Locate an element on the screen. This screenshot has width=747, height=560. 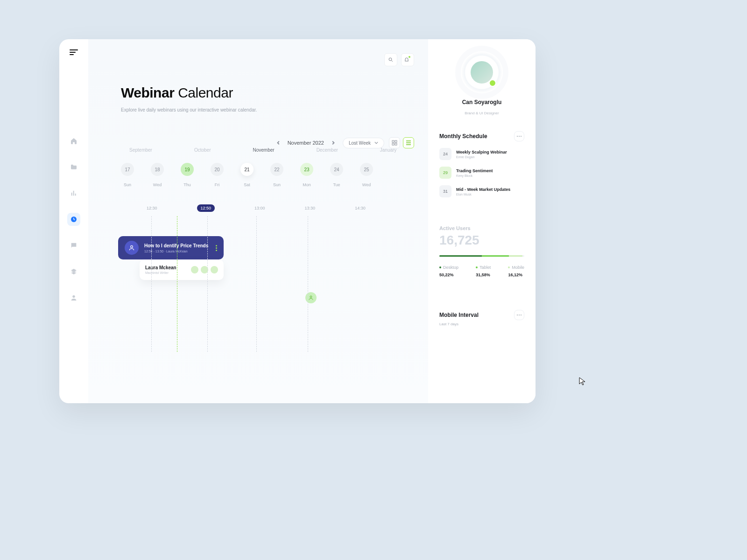
month-label: October is located at coordinates (203, 150).